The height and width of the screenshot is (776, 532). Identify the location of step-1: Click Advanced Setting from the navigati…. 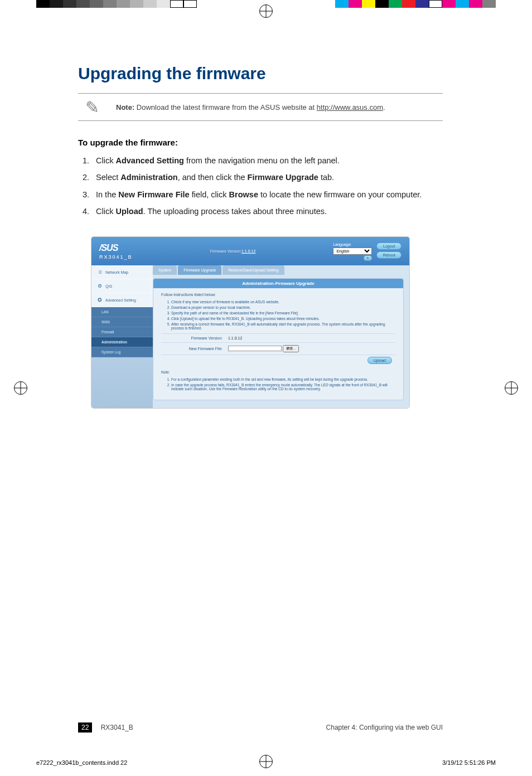
(267, 161).